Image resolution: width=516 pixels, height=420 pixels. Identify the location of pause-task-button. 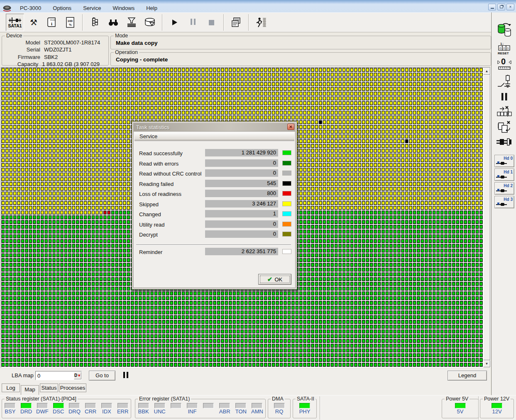
(193, 22).